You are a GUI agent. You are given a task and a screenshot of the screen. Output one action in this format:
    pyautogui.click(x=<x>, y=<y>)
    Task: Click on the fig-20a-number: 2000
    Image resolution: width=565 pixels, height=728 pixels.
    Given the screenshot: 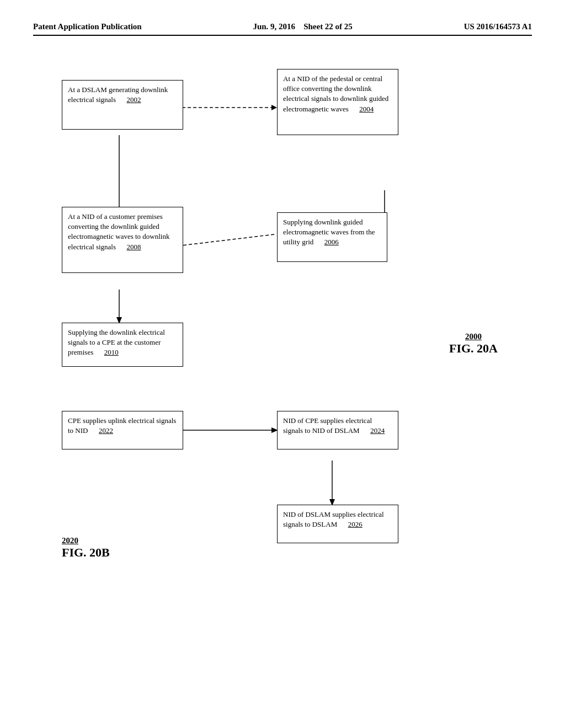 What is the action you would take?
    pyautogui.click(x=473, y=336)
    